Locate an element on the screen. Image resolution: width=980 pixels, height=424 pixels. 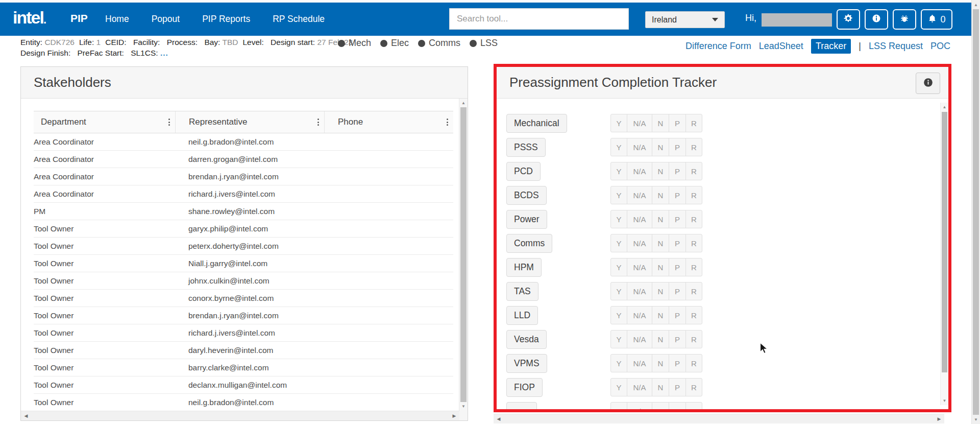
table-row: Tool Owner peterx.doherty@intel.com is located at coordinates (243, 246).